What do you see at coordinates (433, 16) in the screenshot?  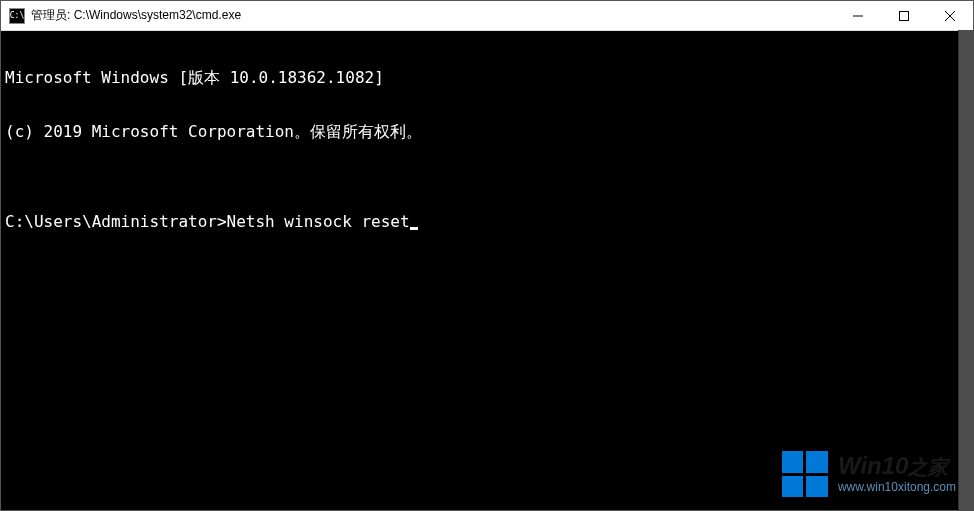 I see `window-title: 管理员: C:\Windows\system32\cmd.exe` at bounding box center [433, 16].